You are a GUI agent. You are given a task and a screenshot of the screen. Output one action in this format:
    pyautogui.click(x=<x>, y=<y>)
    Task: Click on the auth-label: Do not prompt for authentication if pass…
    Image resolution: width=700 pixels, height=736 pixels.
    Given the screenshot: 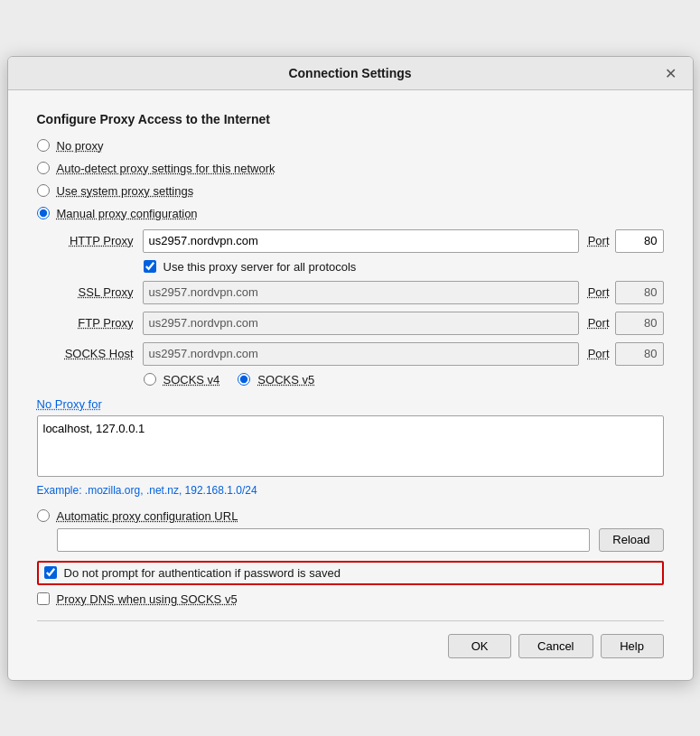 What is the action you would take?
    pyautogui.click(x=202, y=573)
    